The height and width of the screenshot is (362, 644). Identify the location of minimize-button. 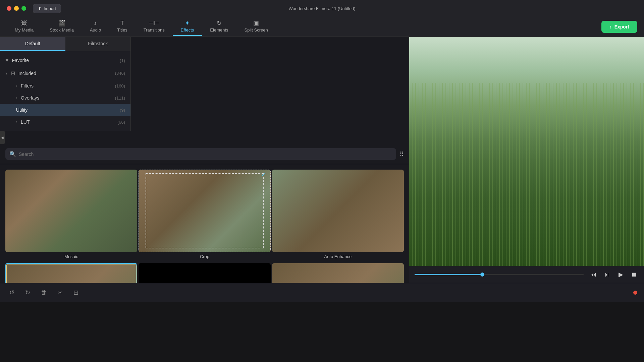
(16, 8).